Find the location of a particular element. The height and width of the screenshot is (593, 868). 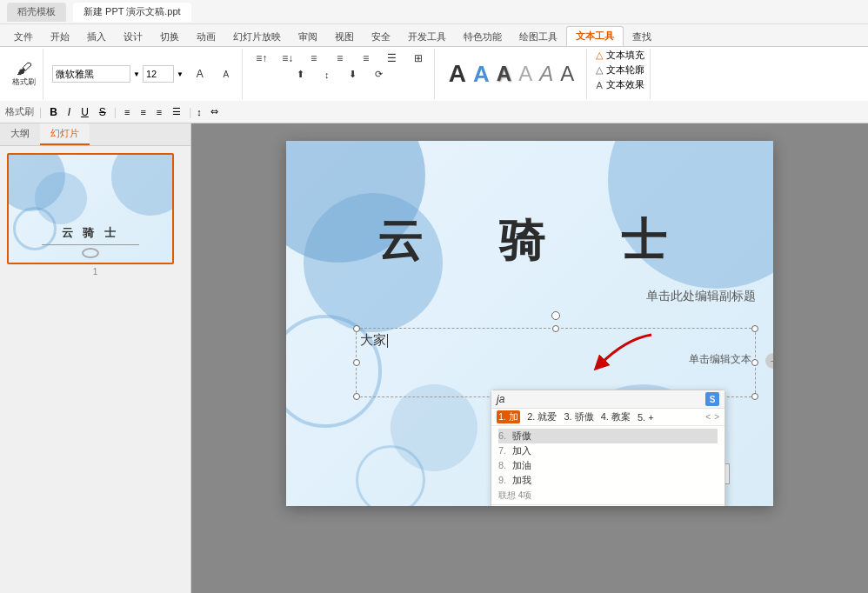

ime-item-num-7: 7. is located at coordinates (503, 450).